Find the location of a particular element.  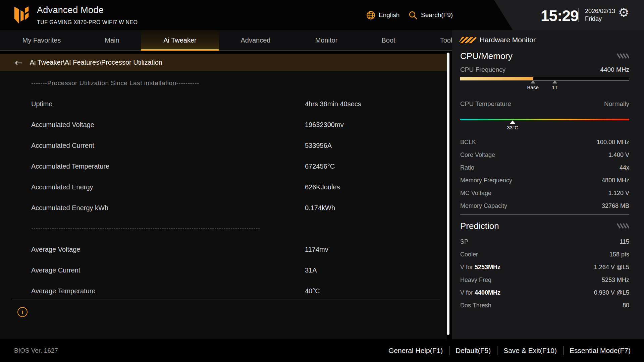

cpu-frequency-markers: Base 1T is located at coordinates (545, 86).